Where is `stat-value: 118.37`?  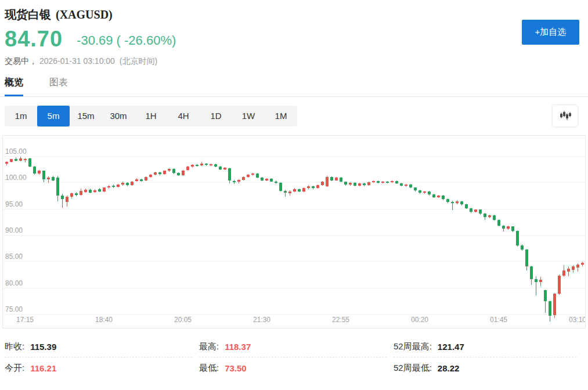
stat-value: 118.37 is located at coordinates (238, 347).